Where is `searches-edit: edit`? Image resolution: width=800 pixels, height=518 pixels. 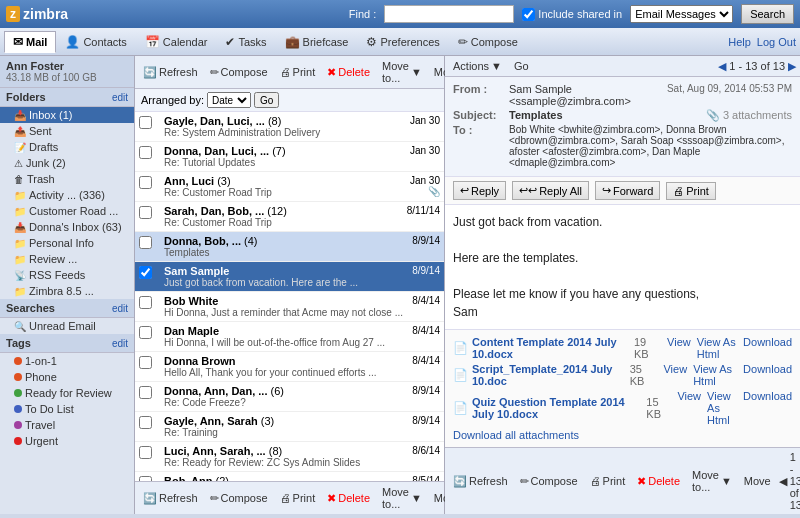
searches-edit: edit is located at coordinates (120, 308).